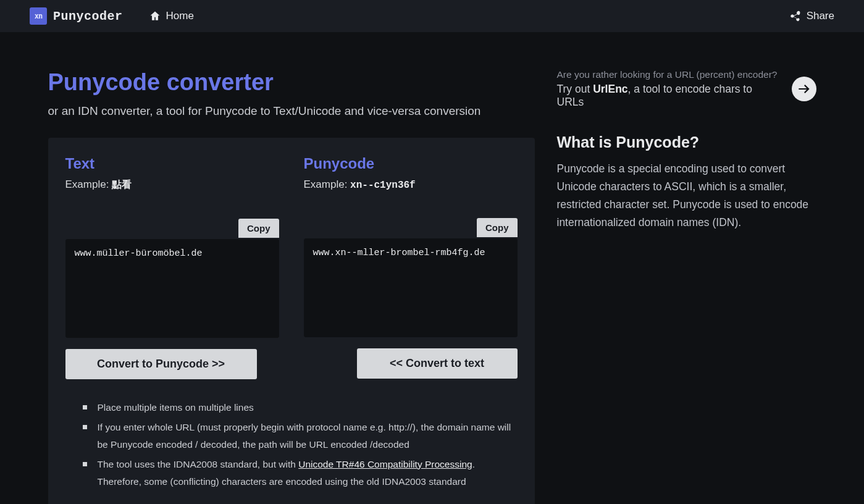 This screenshot has width=864, height=504. What do you see at coordinates (610, 89) in the screenshot?
I see `promo-bold: UrlEnc` at bounding box center [610, 89].